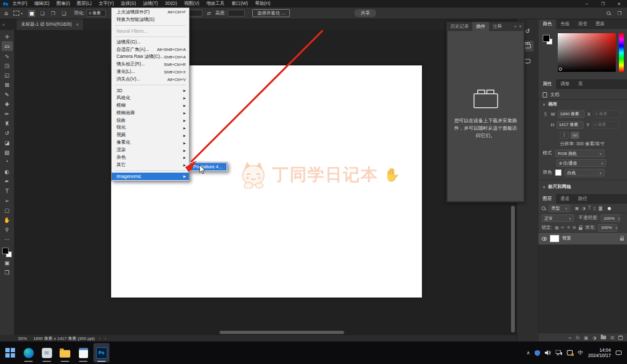 The height and width of the screenshot is (364, 627). What do you see at coordinates (594, 338) in the screenshot?
I see `adjustment-layer-icon: ◑` at bounding box center [594, 338].